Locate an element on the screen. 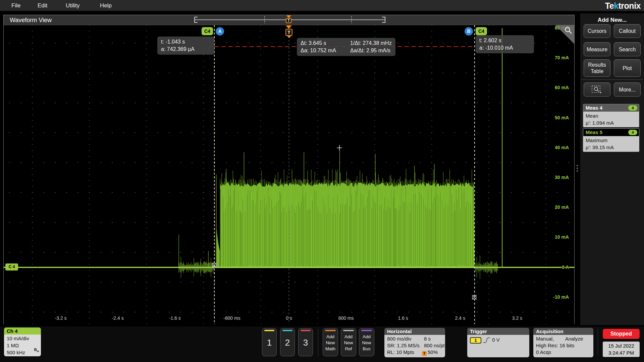  menu-utility: Utility is located at coordinates (73, 6).